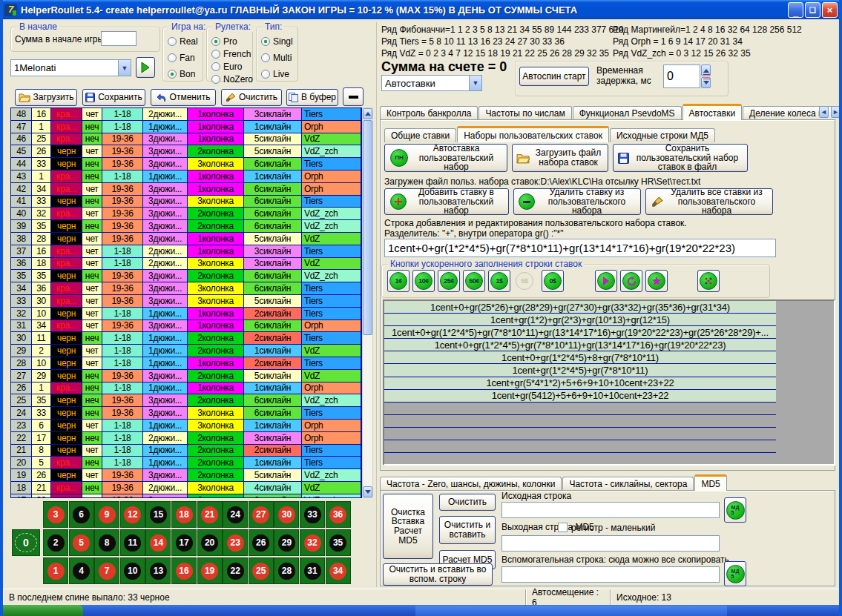 The width and height of the screenshot is (842, 616). What do you see at coordinates (184, 571) in the screenshot?
I see `board-cell-16: 16` at bounding box center [184, 571].